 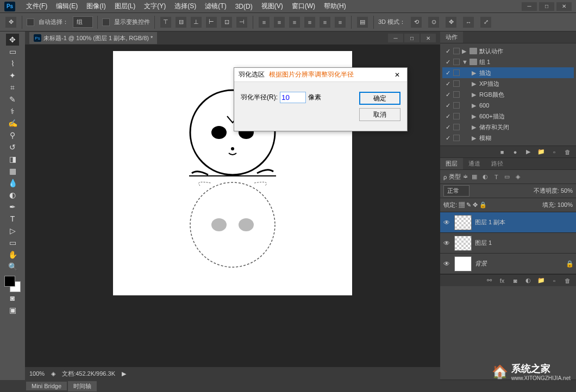 What do you see at coordinates (490, 223) in the screenshot?
I see `layer-name: 图层 1 副本` at bounding box center [490, 223].